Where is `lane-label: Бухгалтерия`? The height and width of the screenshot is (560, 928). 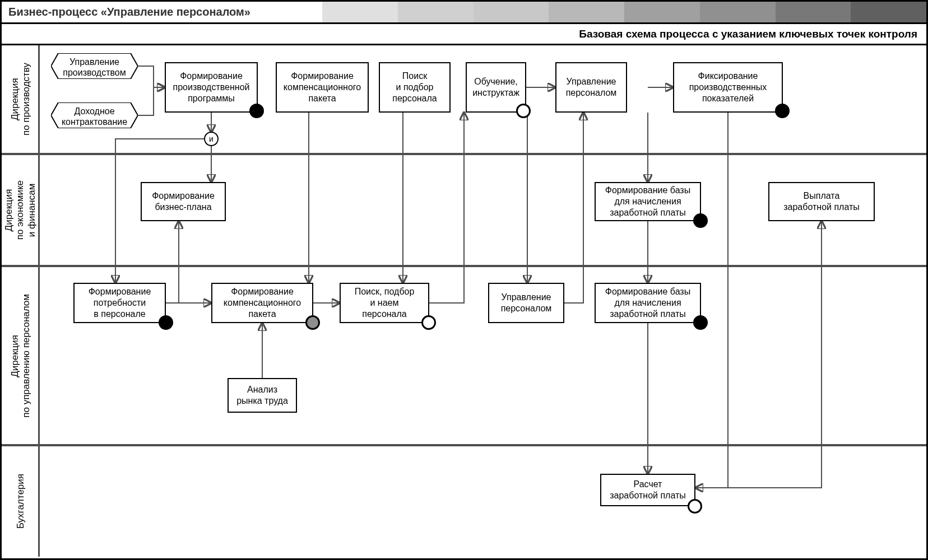
lane-label: Бухгалтерия is located at coordinates (21, 502).